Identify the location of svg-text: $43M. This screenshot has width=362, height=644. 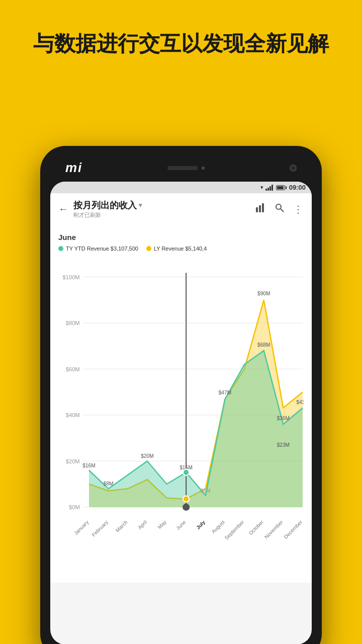
(300, 403).